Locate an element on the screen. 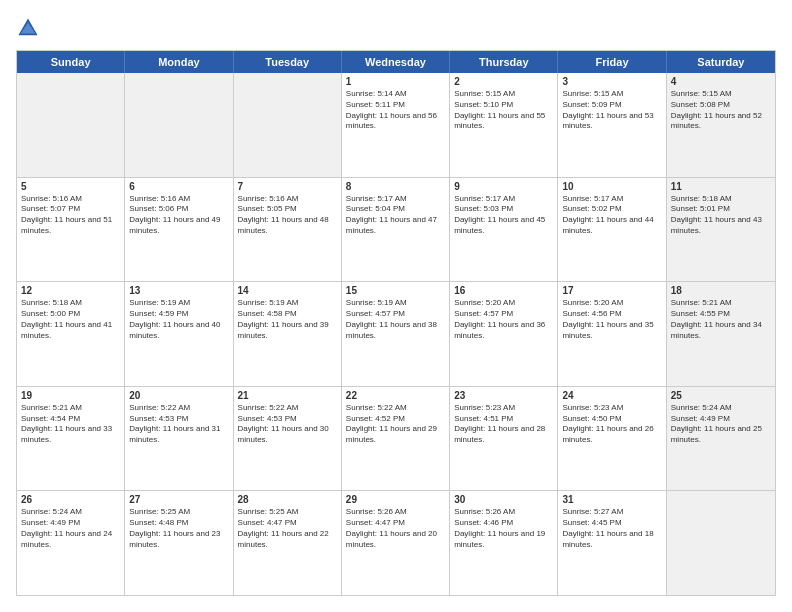 The width and height of the screenshot is (792, 612). calendar-cell: 10Sunrise: 5:17 AM Sunset: 5:02 PM Dayli… is located at coordinates (612, 230).